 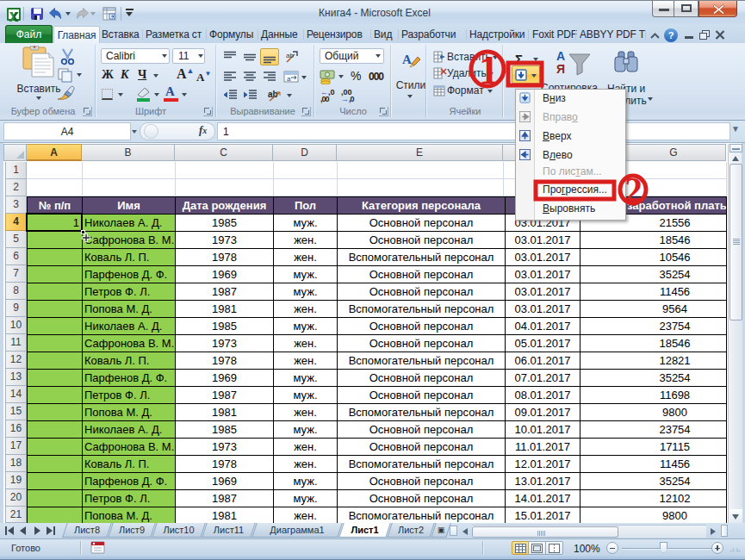 I want to click on svg-text: ab, so click(x=289, y=55).